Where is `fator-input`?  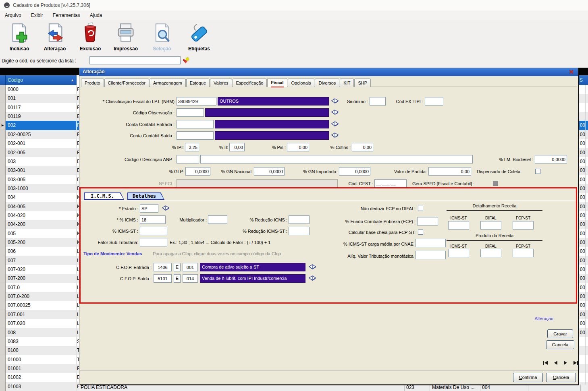
fator-input is located at coordinates (154, 242).